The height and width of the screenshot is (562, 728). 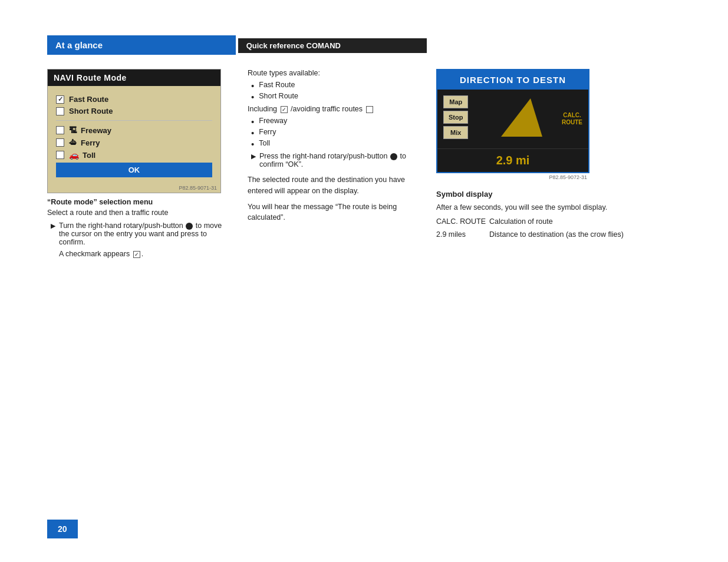 I want to click on symbol-display-title: Symbol display, so click(x=559, y=194).